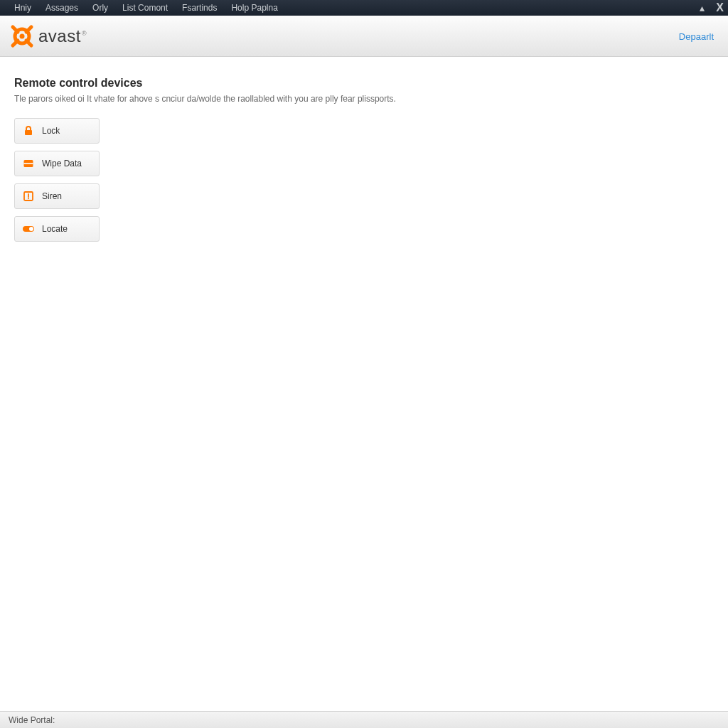 This screenshot has width=728, height=728. Describe the element at coordinates (28, 164) in the screenshot. I see `wipe-icon` at that location.